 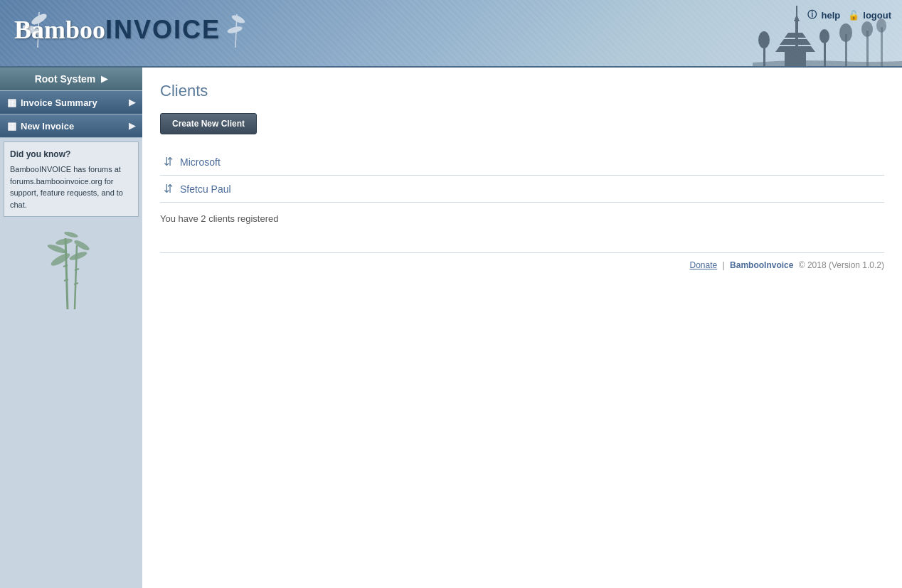 What do you see at coordinates (522, 91) in the screenshot?
I see `page-title: Clients` at bounding box center [522, 91].